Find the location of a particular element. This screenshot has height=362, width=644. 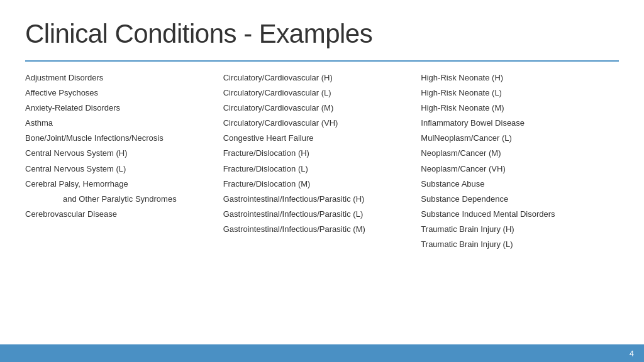

list-item: Neoplasm/Cancer (VH) is located at coordinates (519, 169).